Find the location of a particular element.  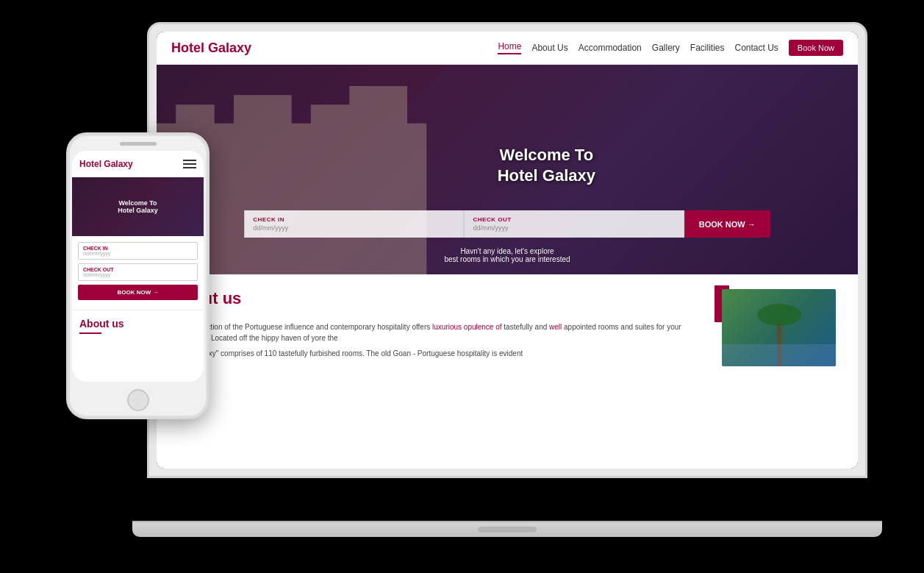

phone-checkin-field: CHECK IN dd/mm/yyyy is located at coordinates (138, 251).